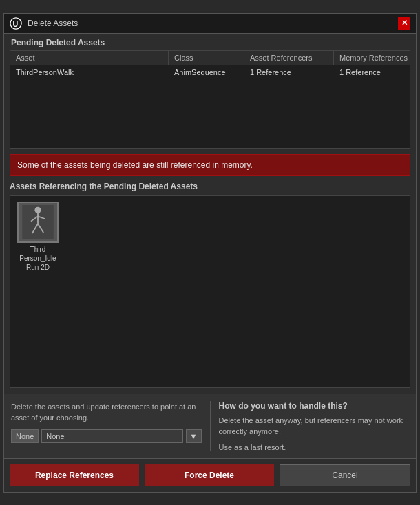 This screenshot has width=420, height=505. What do you see at coordinates (210, 426) in the screenshot?
I see `bottom-panel: Delete the assets and update referencers…` at bounding box center [210, 426].